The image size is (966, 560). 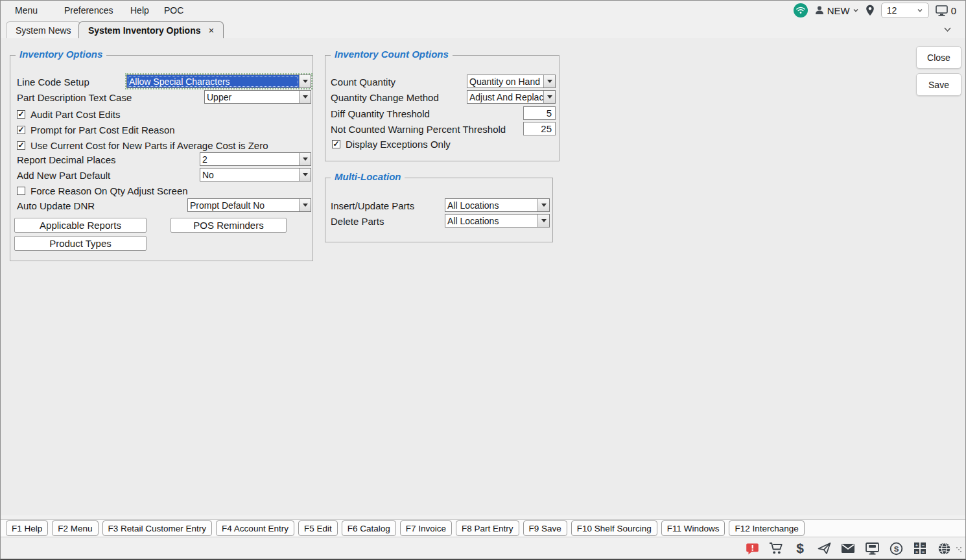 I want to click on combo-value: All Locations, so click(x=491, y=220).